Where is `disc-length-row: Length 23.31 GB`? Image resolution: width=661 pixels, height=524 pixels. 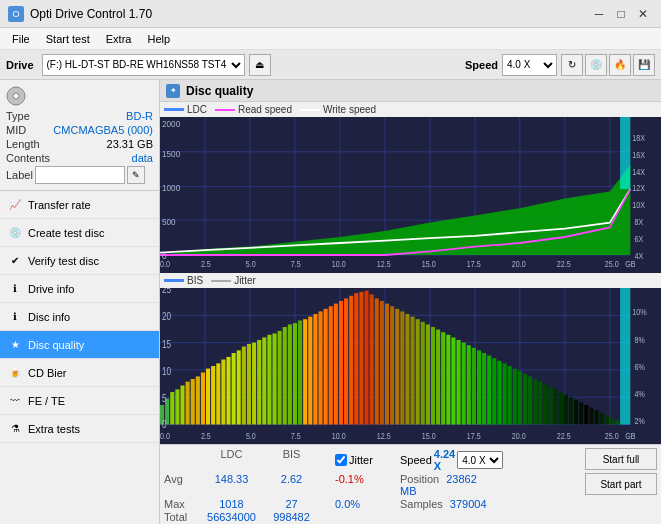 disc-length-row: Length 23.31 GB is located at coordinates (80, 144).